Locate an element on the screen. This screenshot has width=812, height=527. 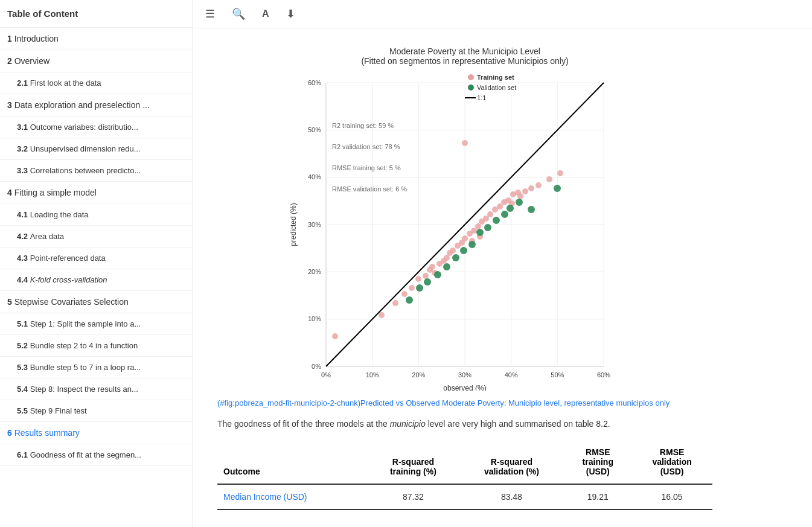
toc-num-19: 6 is located at coordinates (11, 433).